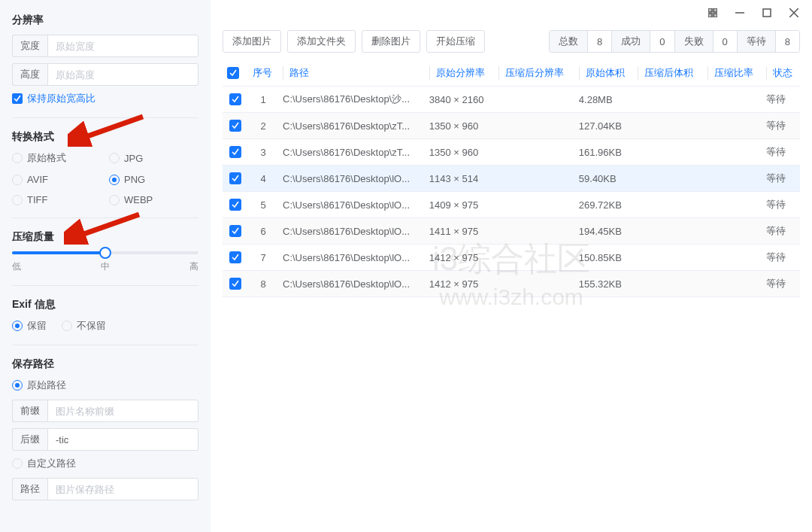  Describe the element at coordinates (456, 41) in the screenshot. I see `start-compress-button: 开始压缩` at that location.